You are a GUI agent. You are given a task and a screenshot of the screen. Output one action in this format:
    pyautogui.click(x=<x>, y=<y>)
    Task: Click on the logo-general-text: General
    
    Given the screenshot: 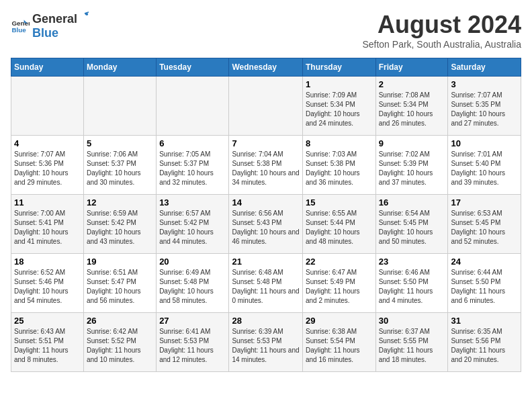 What is the action you would take?
    pyautogui.click(x=55, y=19)
    